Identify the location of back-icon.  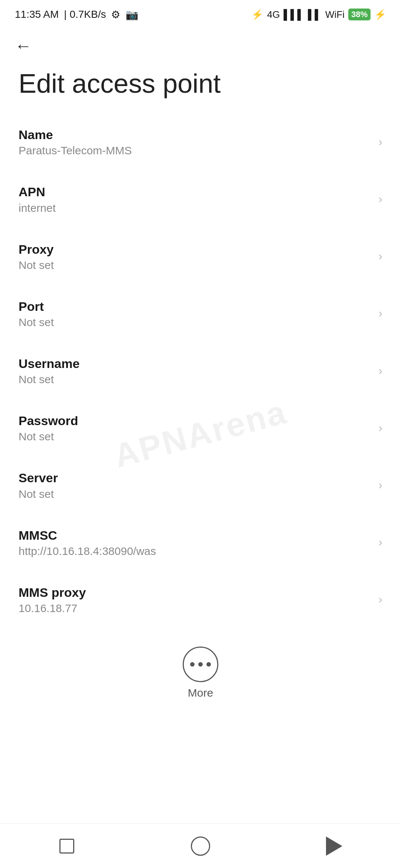
(334, 846).